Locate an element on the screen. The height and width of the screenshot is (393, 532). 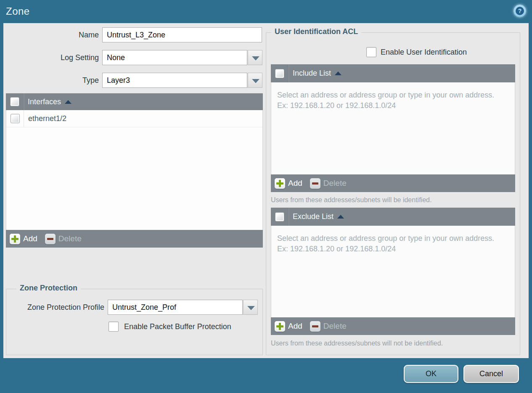
exclude-list-placeholder: Select an address or address group or ty… is located at coordinates (386, 244).